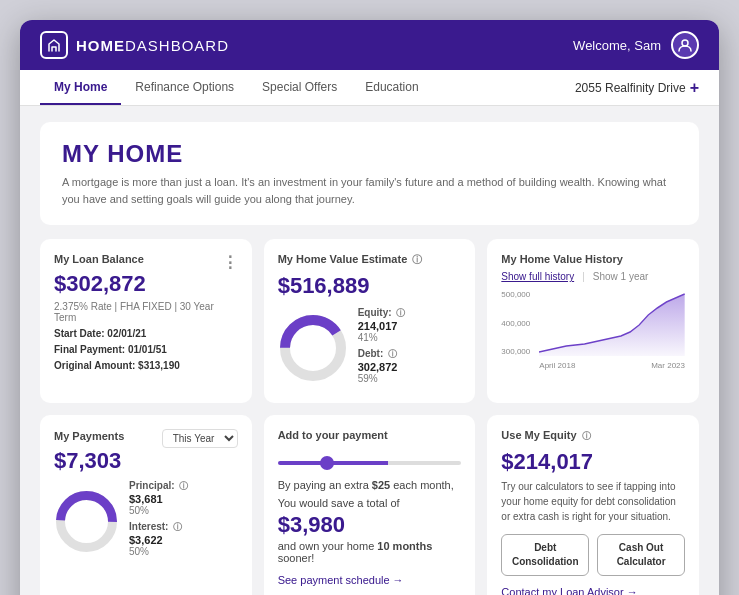  What do you see at coordinates (586, 436) in the screenshot?
I see `equity-title-info: ⓘ` at bounding box center [586, 436].